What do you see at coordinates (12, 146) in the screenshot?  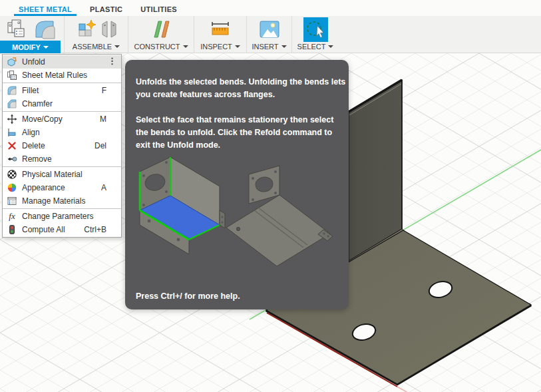 I see `delete-icon` at bounding box center [12, 146].